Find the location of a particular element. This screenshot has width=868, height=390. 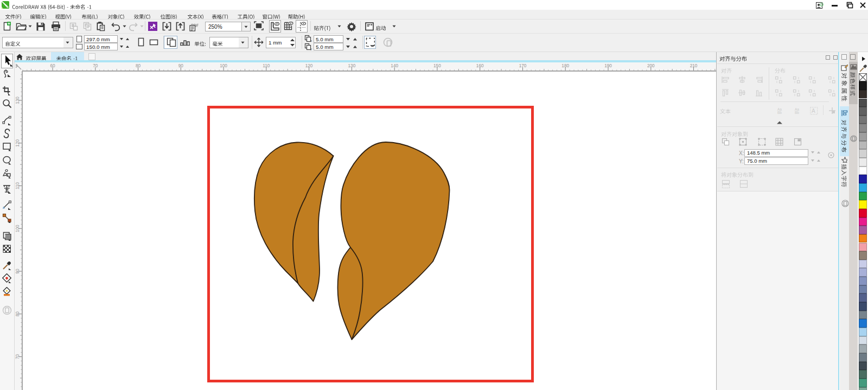

svg-text: 170 is located at coordinates (523, 66).